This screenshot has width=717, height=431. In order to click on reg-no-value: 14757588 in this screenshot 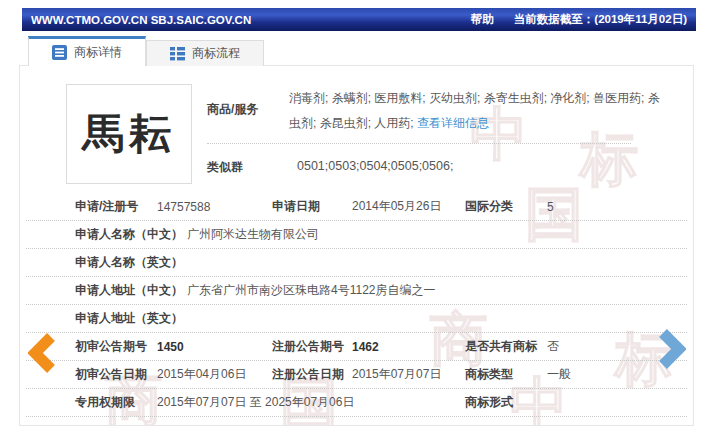, I will do `click(214, 207)`.